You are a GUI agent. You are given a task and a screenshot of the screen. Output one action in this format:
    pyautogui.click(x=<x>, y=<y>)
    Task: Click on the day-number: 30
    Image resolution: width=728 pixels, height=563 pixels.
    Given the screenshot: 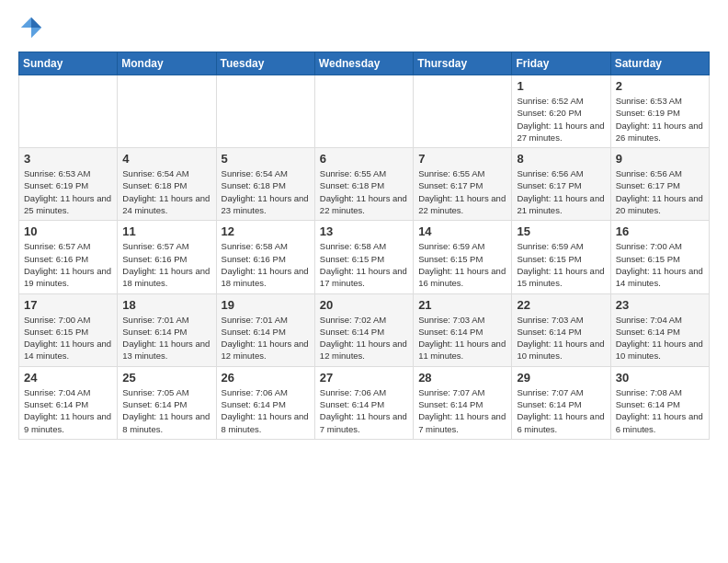 What is the action you would take?
    pyautogui.click(x=660, y=377)
    